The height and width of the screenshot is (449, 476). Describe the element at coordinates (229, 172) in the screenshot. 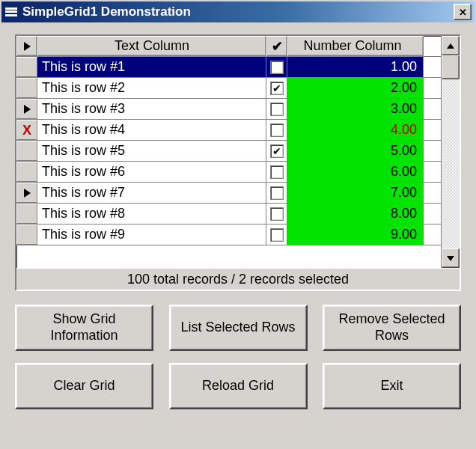

I see `table-row: This is row #66.00` at that location.